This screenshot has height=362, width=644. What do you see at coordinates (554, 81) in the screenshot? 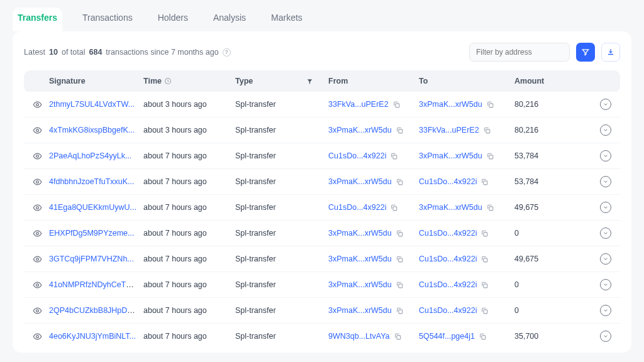
I see `col-header-amount: Amount` at bounding box center [554, 81].